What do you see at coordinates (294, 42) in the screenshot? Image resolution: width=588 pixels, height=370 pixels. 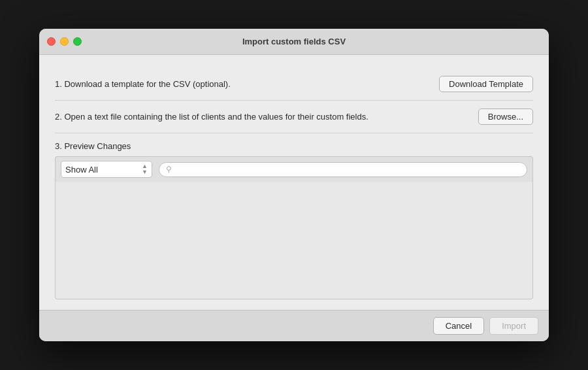 I see `title-bar: Import custom fields CSV` at bounding box center [294, 42].